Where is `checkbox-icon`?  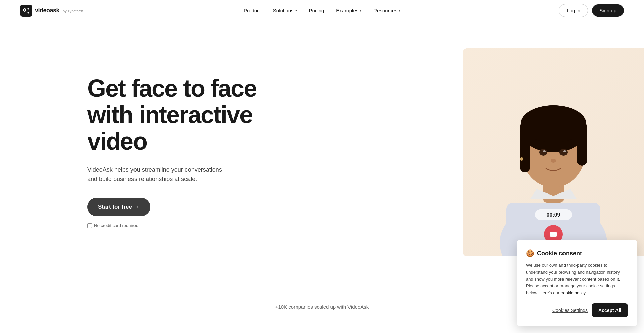 checkbox-icon is located at coordinates (90, 226).